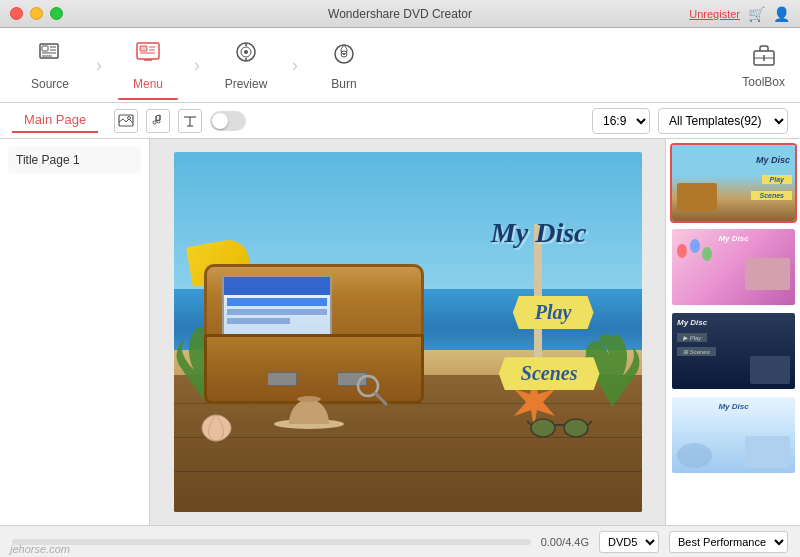 This screenshot has height=557, width=800. What do you see at coordinates (197, 65) in the screenshot?
I see `toolbar-items: Source › Menu ›` at bounding box center [197, 65].